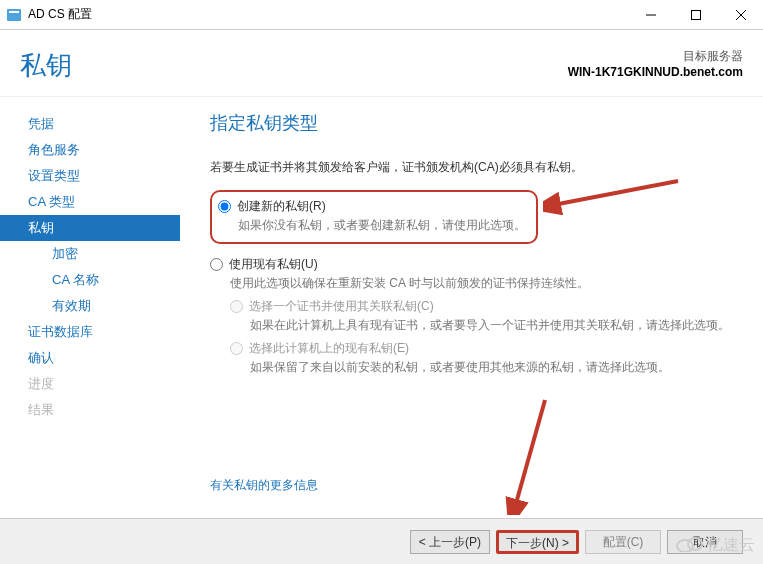 The height and width of the screenshot is (564, 763). Describe the element at coordinates (731, 546) in the screenshot. I see `watermark-text: 亿速云` at that location.